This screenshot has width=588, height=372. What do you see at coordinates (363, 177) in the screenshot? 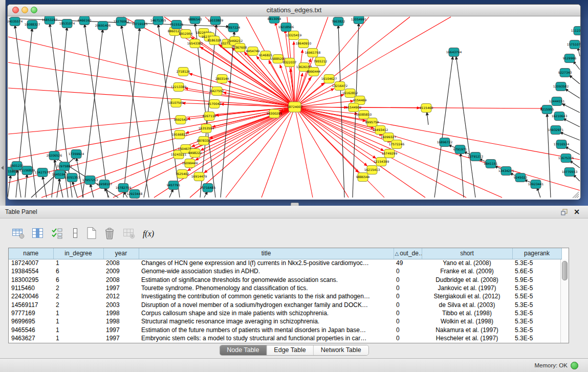
I see `graph-node: 9886544` at bounding box center [363, 177].